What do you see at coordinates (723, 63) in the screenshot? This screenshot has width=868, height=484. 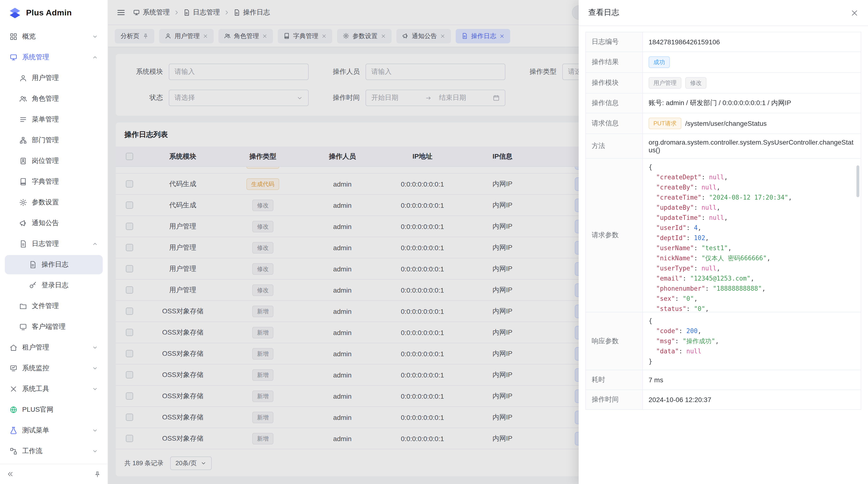 I see `detail-row-result: 操作结果成功` at bounding box center [723, 63].